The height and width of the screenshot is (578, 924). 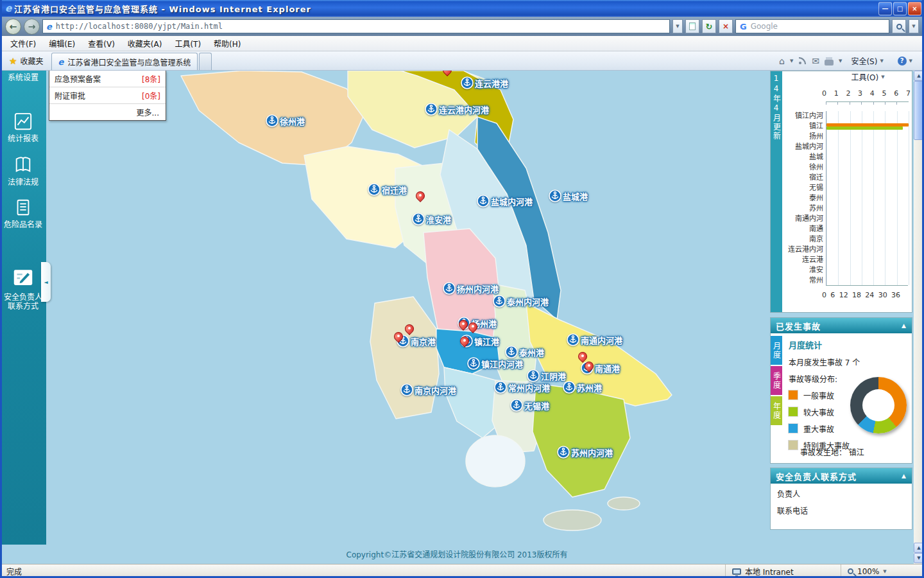 I want to click on tab-main: e 江苏省港口安全监管与应急管理系统, so click(x=124, y=62).